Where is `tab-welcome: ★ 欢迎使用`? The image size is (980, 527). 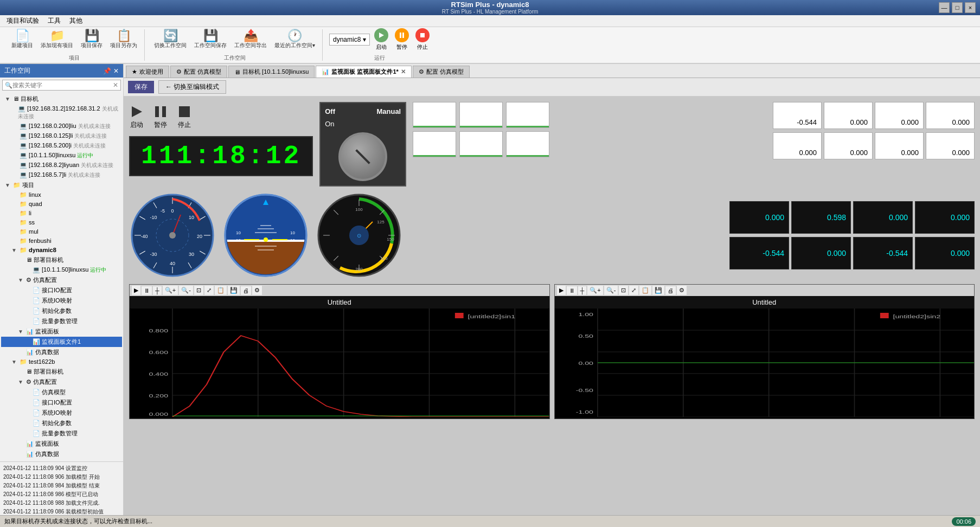 tab-welcome: ★ 欢迎使用 is located at coordinates (148, 72).